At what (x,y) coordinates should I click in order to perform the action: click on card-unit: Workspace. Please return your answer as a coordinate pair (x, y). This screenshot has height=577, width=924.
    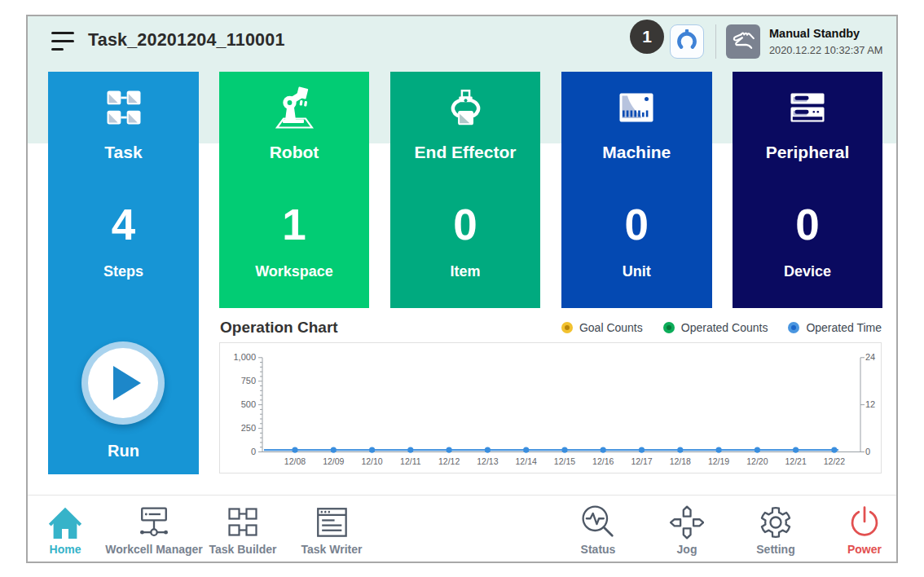
    Looking at the image, I should click on (294, 272).